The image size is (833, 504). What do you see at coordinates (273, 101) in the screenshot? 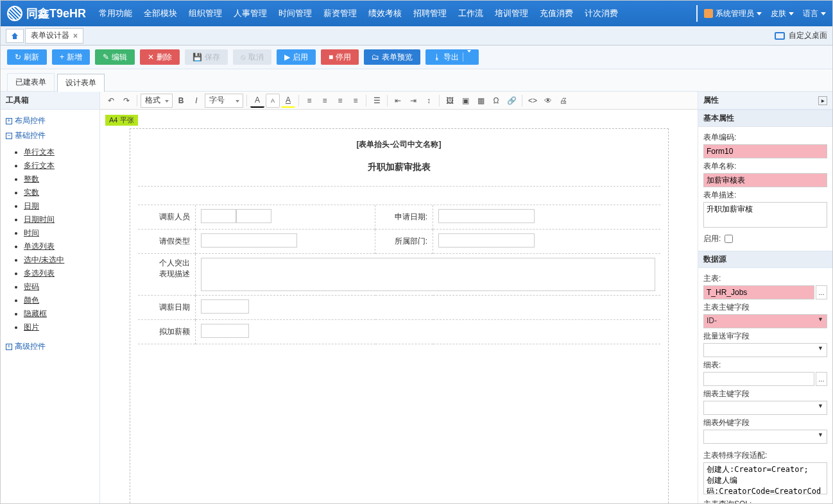
I see `bg-color-button: A` at bounding box center [273, 101].